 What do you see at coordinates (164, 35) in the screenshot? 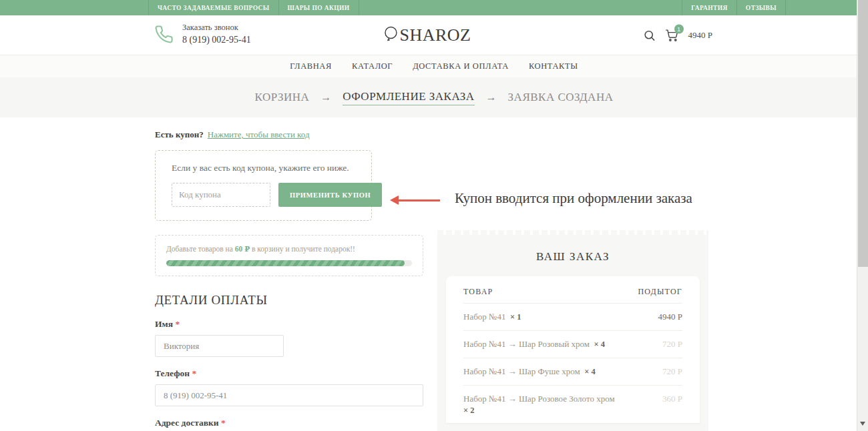
I see `phone-icon` at bounding box center [164, 35].